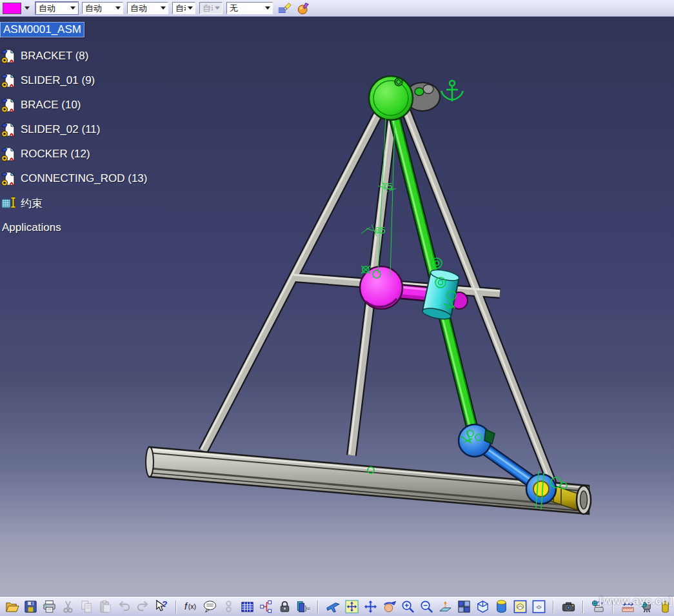 The height and width of the screenshot is (616, 674). I want to click on slider-02-part, so click(441, 294).